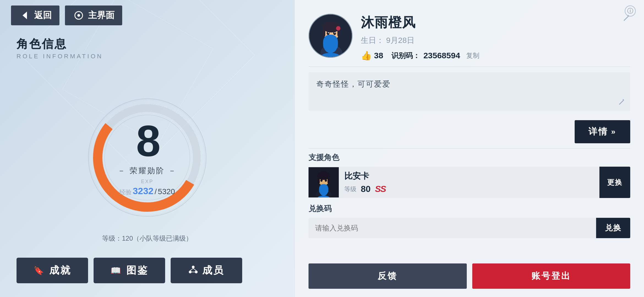 The width and height of the screenshot is (644, 297). What do you see at coordinates (167, 192) in the screenshot?
I see `exp-max: 5320` at bounding box center [167, 192].